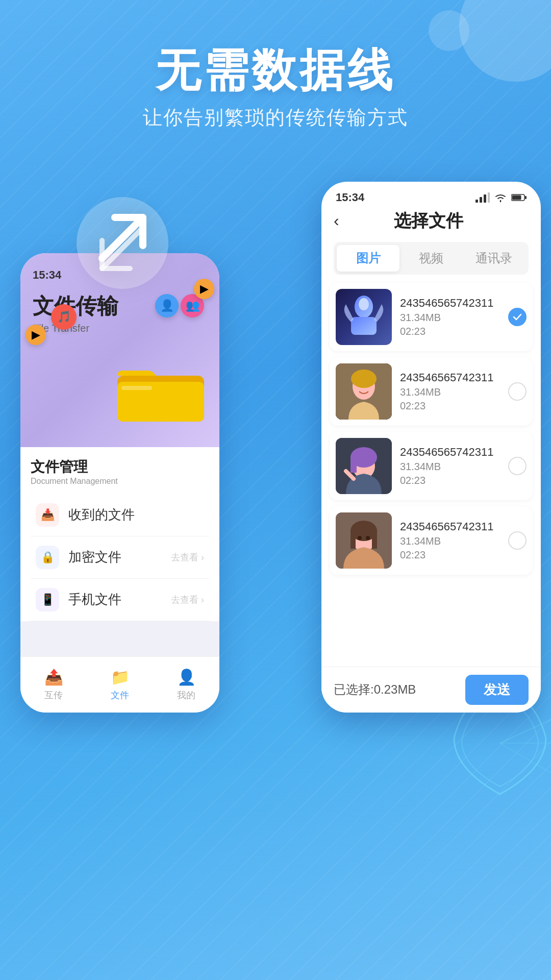 Image resolution: width=551 pixels, height=980 pixels. Describe the element at coordinates (120, 516) in the screenshot. I see `menu-item-received: 📥 收到的文件` at that location.